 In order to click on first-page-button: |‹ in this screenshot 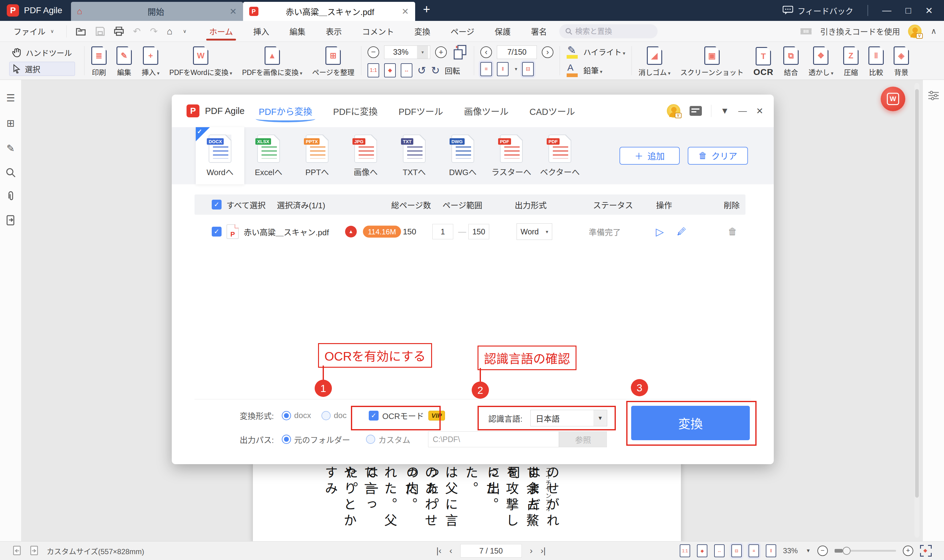, I will do `click(439, 551)`.